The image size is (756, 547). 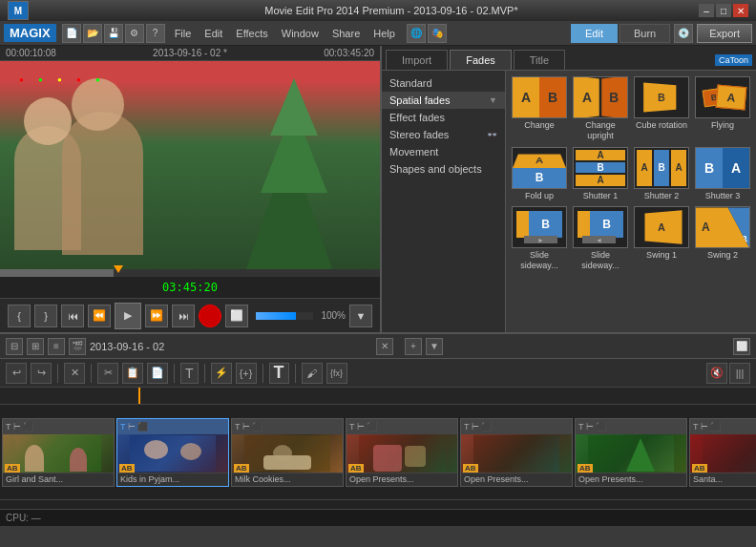 What do you see at coordinates (56, 347) in the screenshot?
I see `list-icon: ≡` at bounding box center [56, 347].